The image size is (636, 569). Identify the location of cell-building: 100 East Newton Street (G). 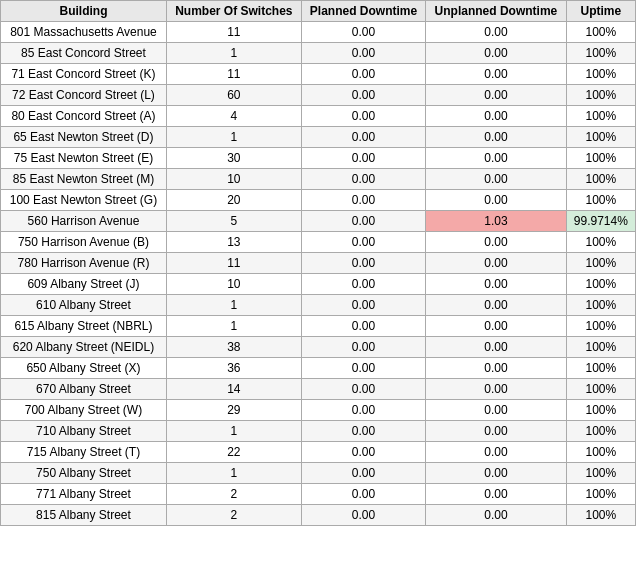
(84, 200).